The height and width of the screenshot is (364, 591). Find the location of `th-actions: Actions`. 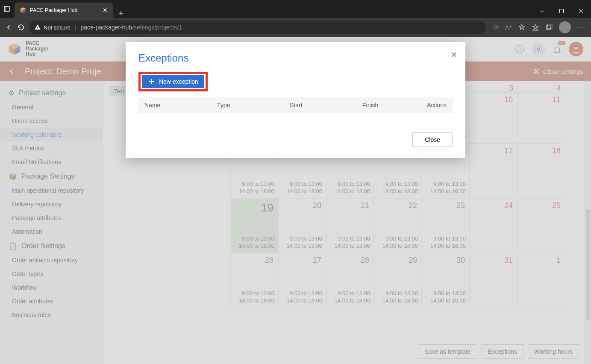

th-actions: Actions is located at coordinates (437, 105).